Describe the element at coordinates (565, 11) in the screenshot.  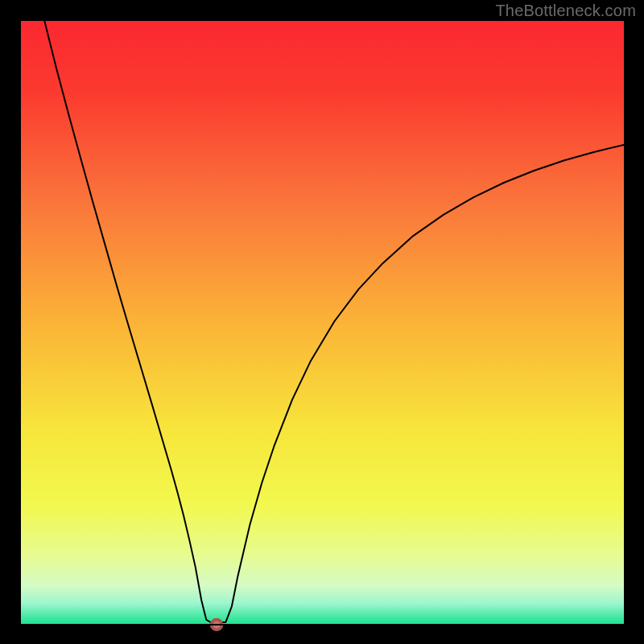
I see `watermark-text: TheBottleneck.com` at that location.